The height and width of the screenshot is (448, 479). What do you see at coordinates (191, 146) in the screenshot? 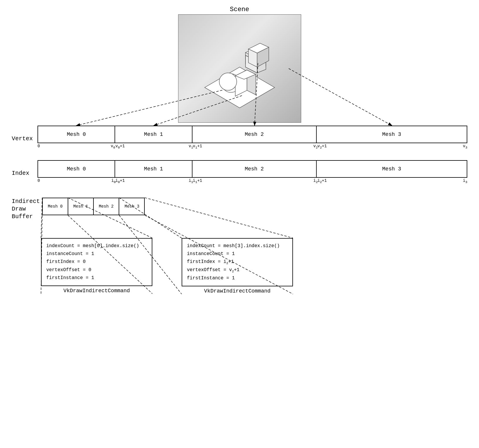
I see `tick-v-v1: v1` at bounding box center [191, 146].